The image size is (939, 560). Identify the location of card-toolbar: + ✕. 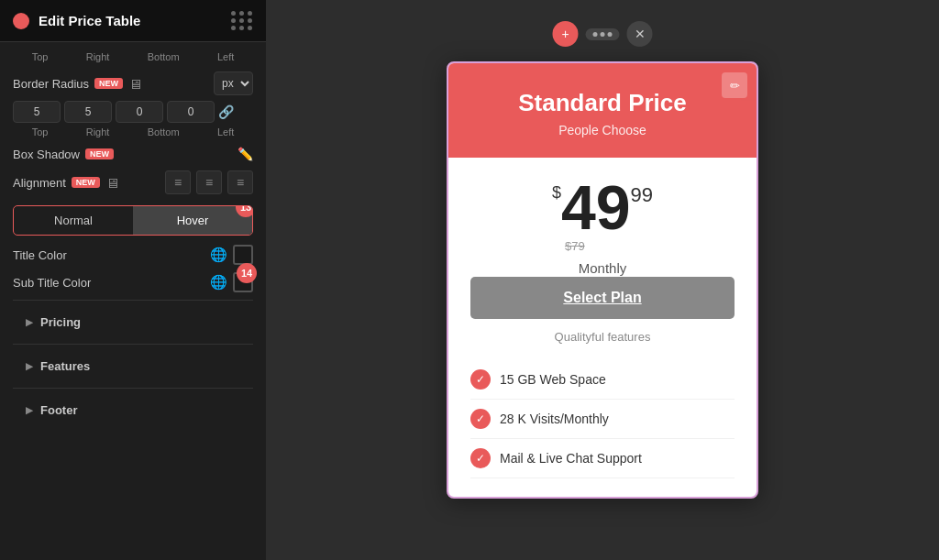
(603, 34).